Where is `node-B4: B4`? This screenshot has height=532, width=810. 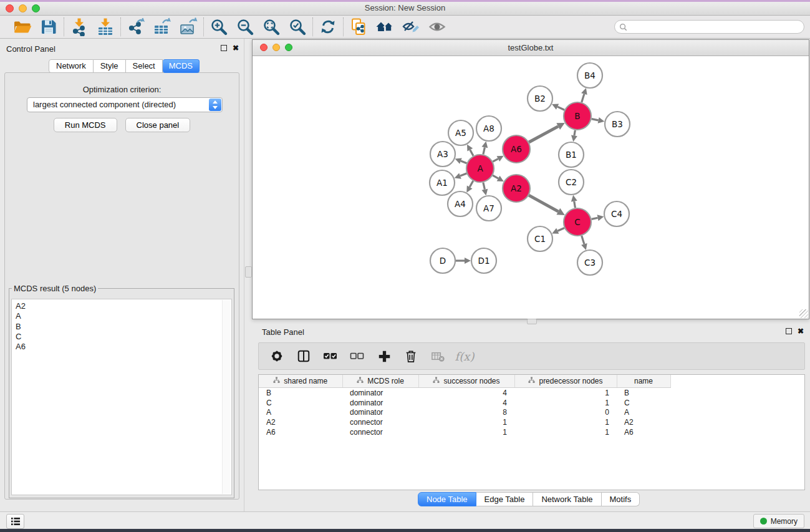 node-B4: B4 is located at coordinates (590, 75).